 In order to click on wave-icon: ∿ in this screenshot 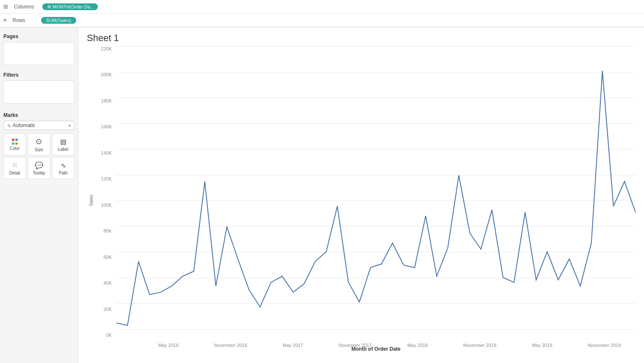, I will do `click(9, 125)`.